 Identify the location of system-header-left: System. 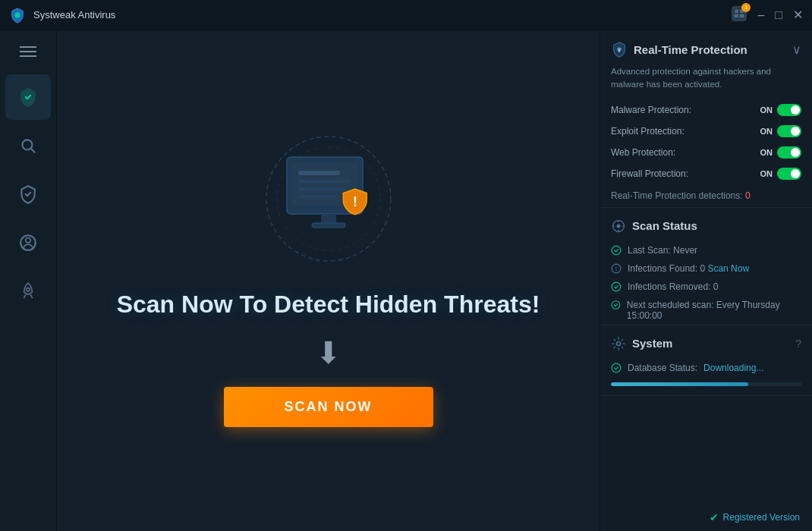
(642, 344).